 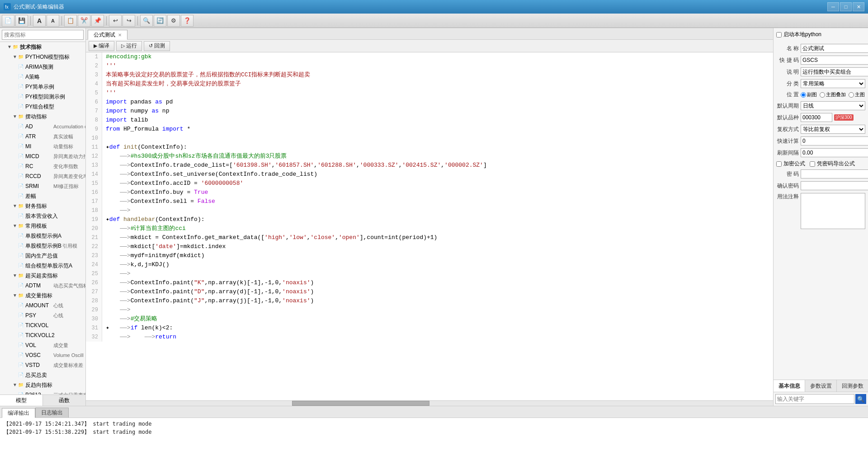 What do you see at coordinates (42, 385) in the screenshot?
I see `sidebar-item-counter-trend: ▼ 📁 反趋向指标` at bounding box center [42, 385].